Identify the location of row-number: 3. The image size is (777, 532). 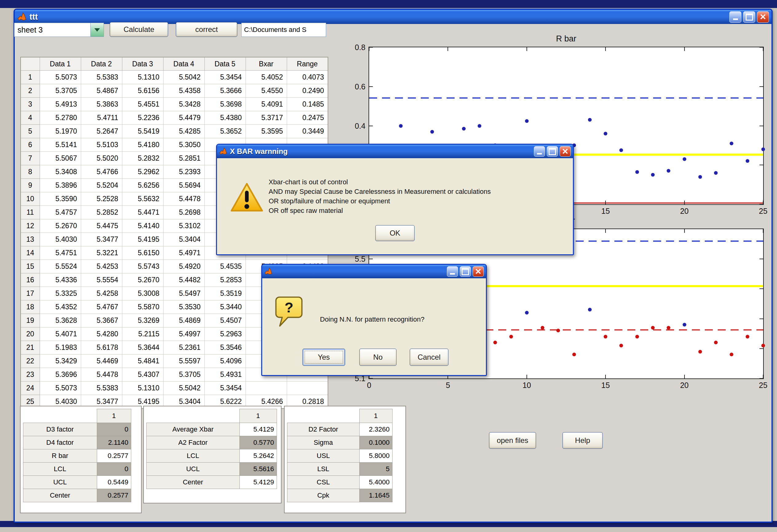
(30, 104).